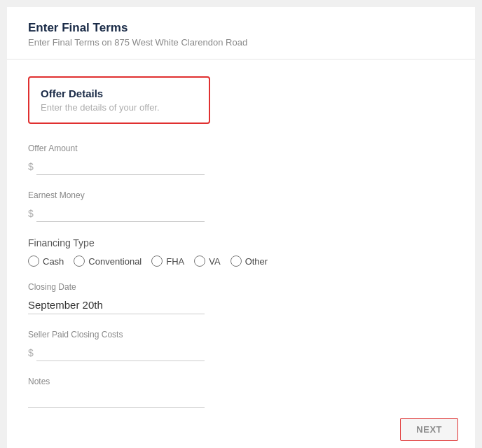 The image size is (482, 448). Describe the element at coordinates (207, 261) in the screenshot. I see `radio-item-va: VA` at that location.